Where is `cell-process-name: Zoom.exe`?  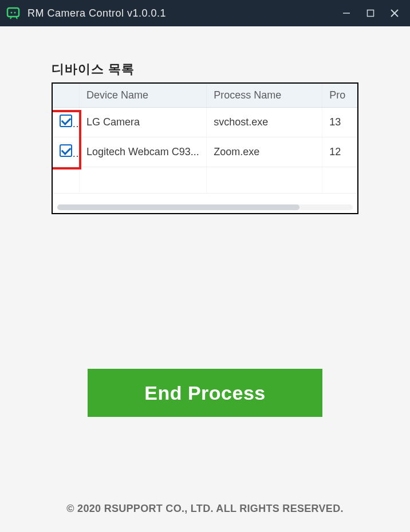
cell-process-name: Zoom.exe is located at coordinates (265, 152).